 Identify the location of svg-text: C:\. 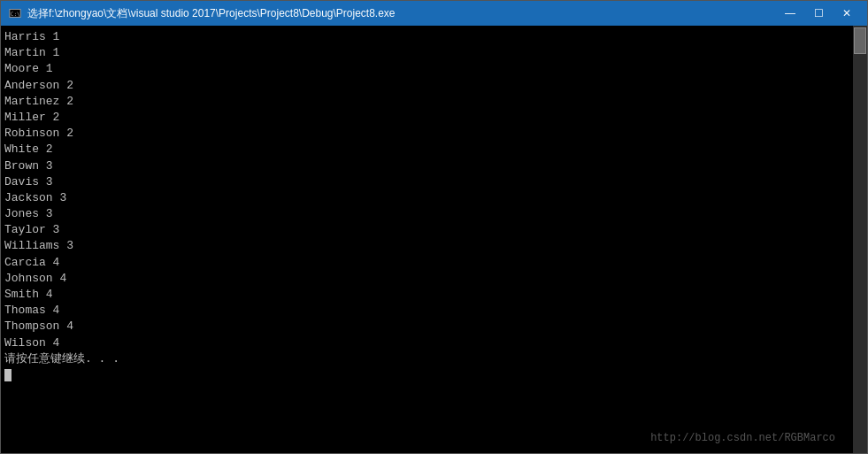
(16, 14).